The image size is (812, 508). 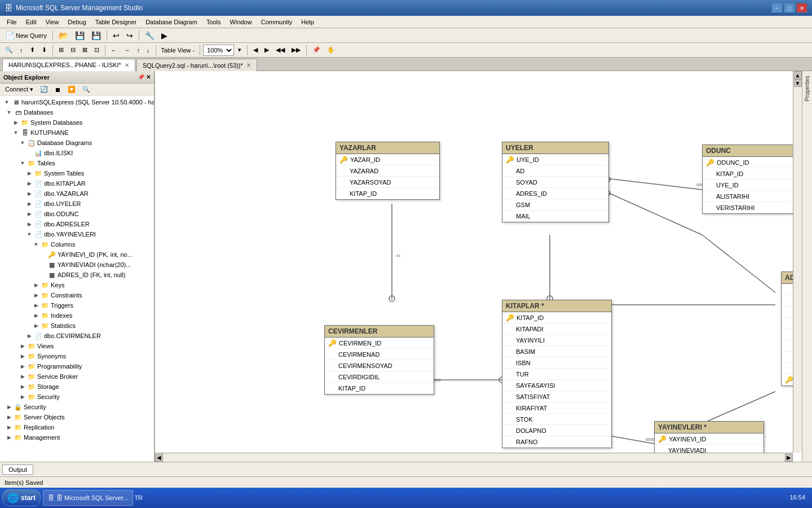 I want to click on tb2-btn17: 📌, so click(x=316, y=50).